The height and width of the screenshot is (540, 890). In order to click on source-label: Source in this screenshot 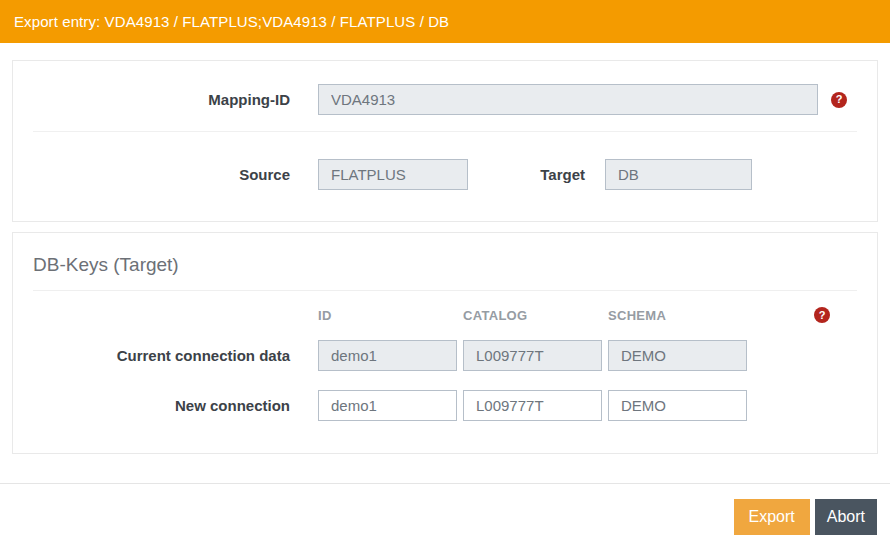, I will do `click(162, 174)`.